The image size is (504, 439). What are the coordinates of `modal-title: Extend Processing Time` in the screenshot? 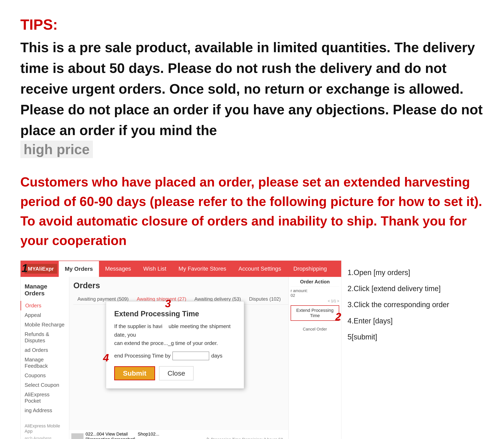 It's located at (175, 314).